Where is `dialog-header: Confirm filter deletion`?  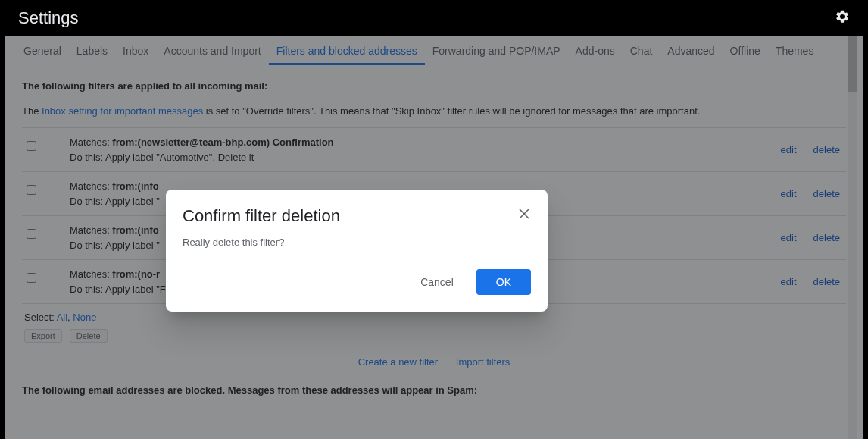
dialog-header: Confirm filter deletion is located at coordinates (357, 208).